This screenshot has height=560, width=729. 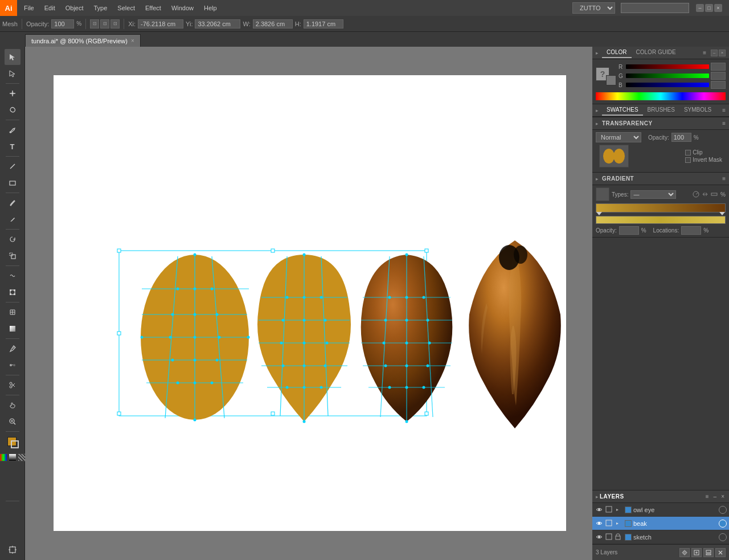 What do you see at coordinates (606, 76) in the screenshot?
I see `color-swatch-container: ?` at bounding box center [606, 76].